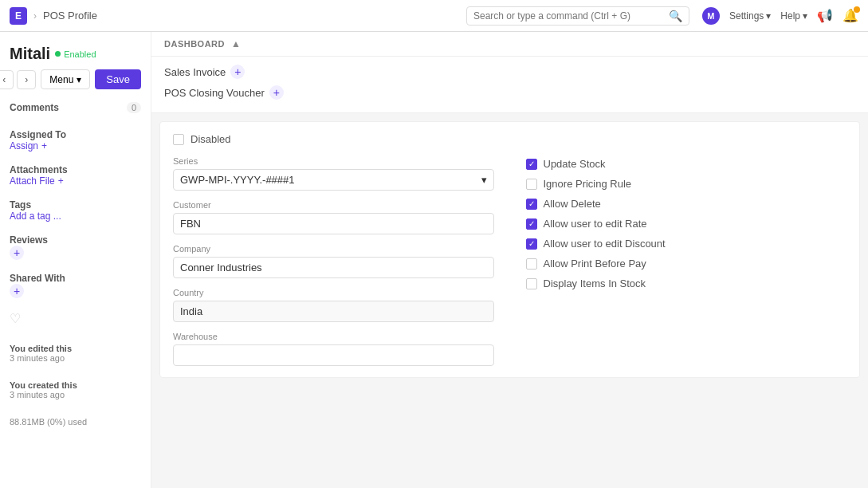 The width and height of the screenshot is (868, 488). Describe the element at coordinates (34, 108) in the screenshot. I see `comments-label: Comments` at that location.